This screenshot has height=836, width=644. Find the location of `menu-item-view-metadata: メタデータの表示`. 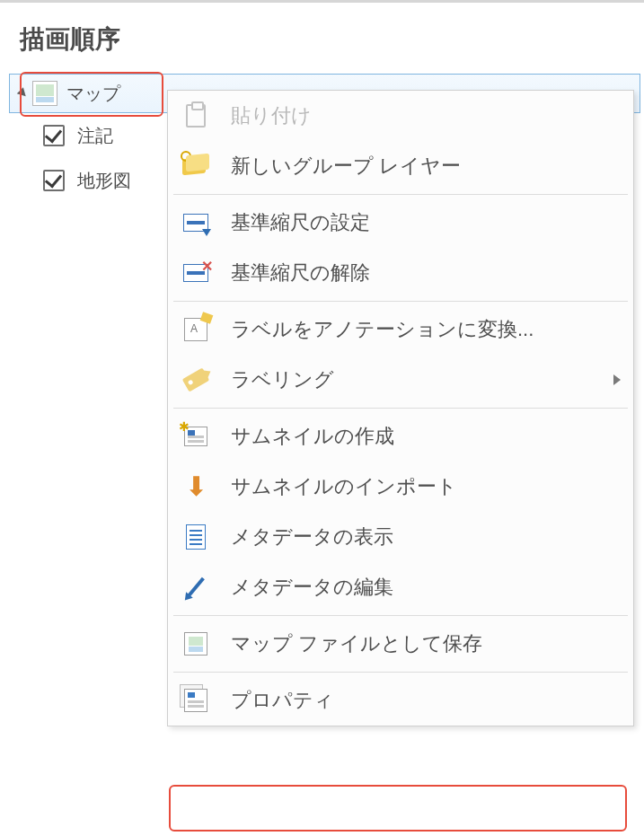

menu-item-view-metadata: メタデータの表示 is located at coordinates (401, 537).